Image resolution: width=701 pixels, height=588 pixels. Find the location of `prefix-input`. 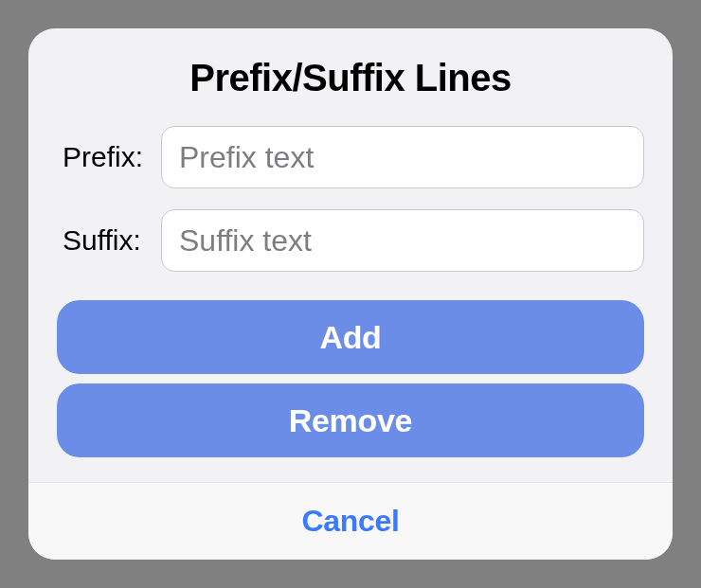

prefix-input is located at coordinates (403, 157).